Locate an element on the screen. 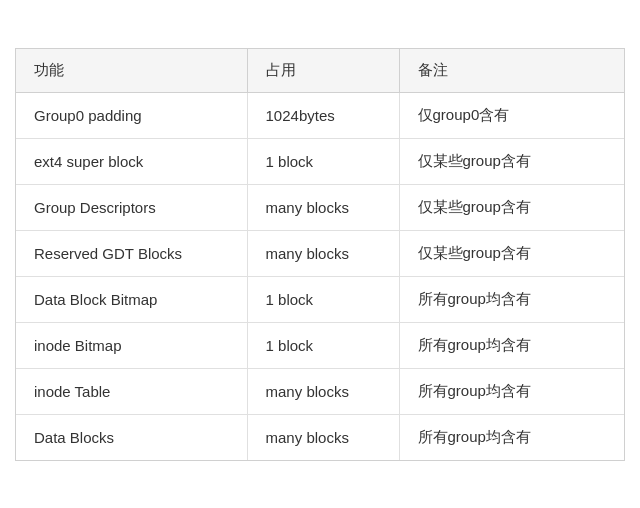 Image resolution: width=640 pixels, height=508 pixels. table-header-row: 功能 占用 备注 is located at coordinates (320, 71).